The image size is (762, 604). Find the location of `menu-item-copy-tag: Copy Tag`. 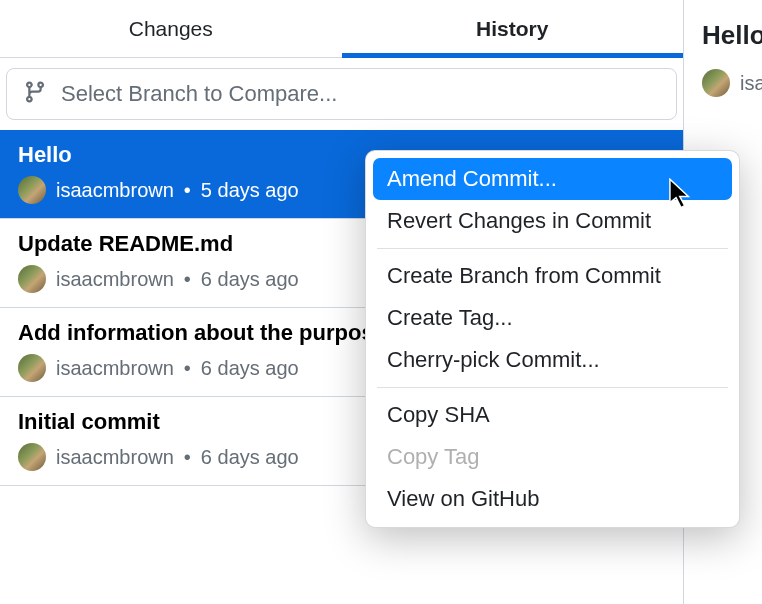

menu-item-copy-tag: Copy Tag is located at coordinates (552, 457).